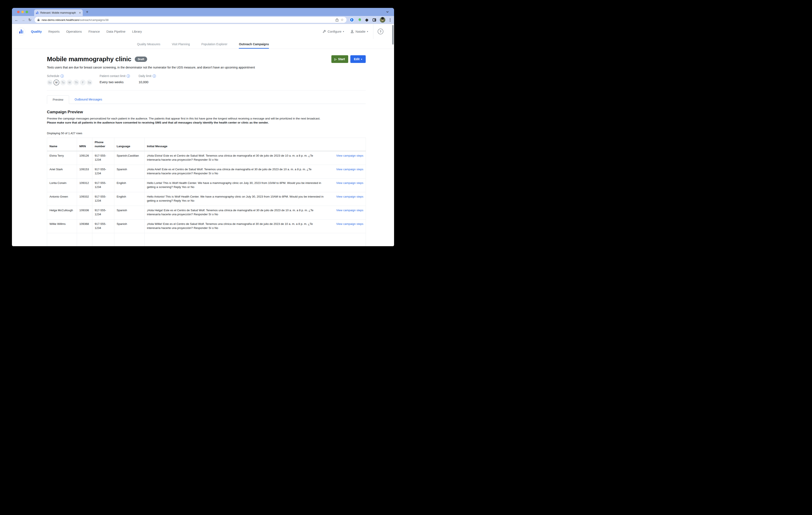 This screenshot has width=812, height=515. Describe the element at coordinates (206, 67) in the screenshot. I see `campaign-description: Texts users that are due for breast canc…` at that location.